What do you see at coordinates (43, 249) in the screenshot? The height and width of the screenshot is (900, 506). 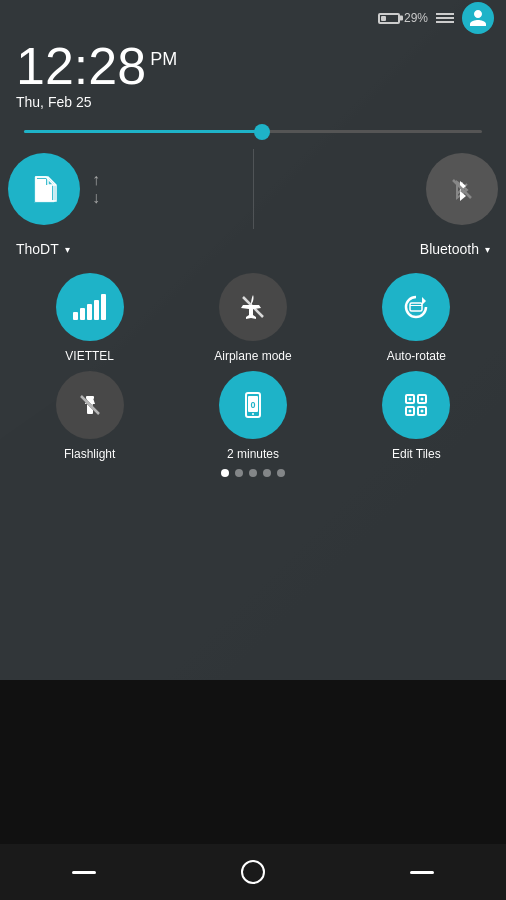 I see `thodt-label-wrap: ThoDT ▾` at bounding box center [43, 249].